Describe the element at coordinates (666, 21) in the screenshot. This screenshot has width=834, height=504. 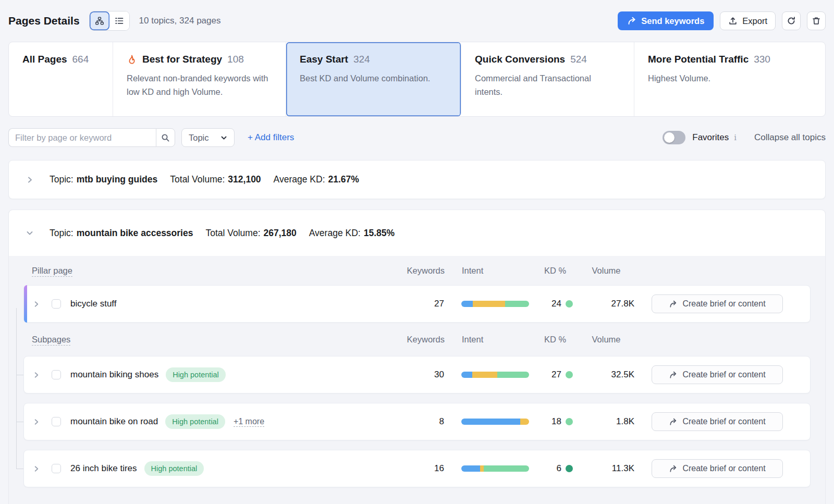
I see `send-keywords-button: Send keywords` at that location.